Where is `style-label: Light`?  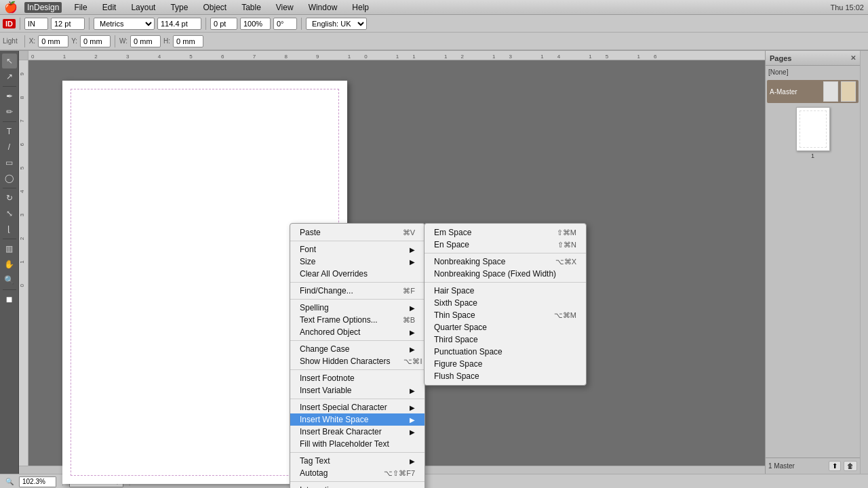 style-label: Light is located at coordinates (10, 41).